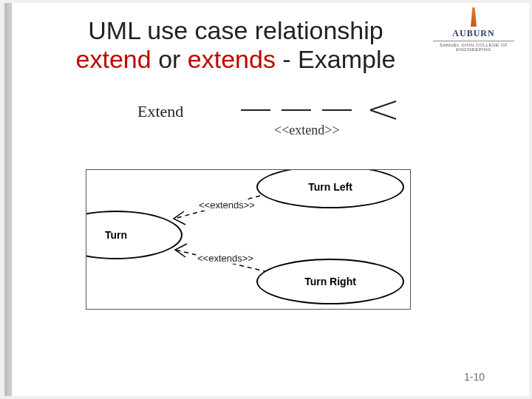 This screenshot has height=399, width=532. Describe the element at coordinates (330, 282) in the screenshot. I see `usecase-turn-right: Turn Right` at that location.